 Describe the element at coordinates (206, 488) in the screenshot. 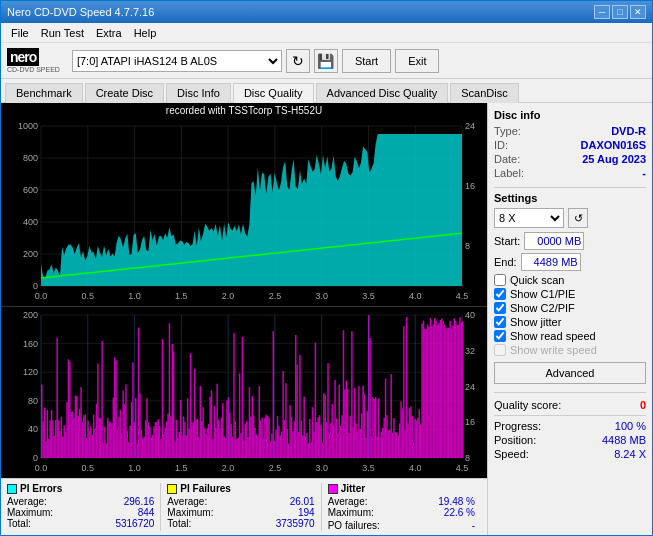

I see `pi-failures-title: PI Failures` at that location.